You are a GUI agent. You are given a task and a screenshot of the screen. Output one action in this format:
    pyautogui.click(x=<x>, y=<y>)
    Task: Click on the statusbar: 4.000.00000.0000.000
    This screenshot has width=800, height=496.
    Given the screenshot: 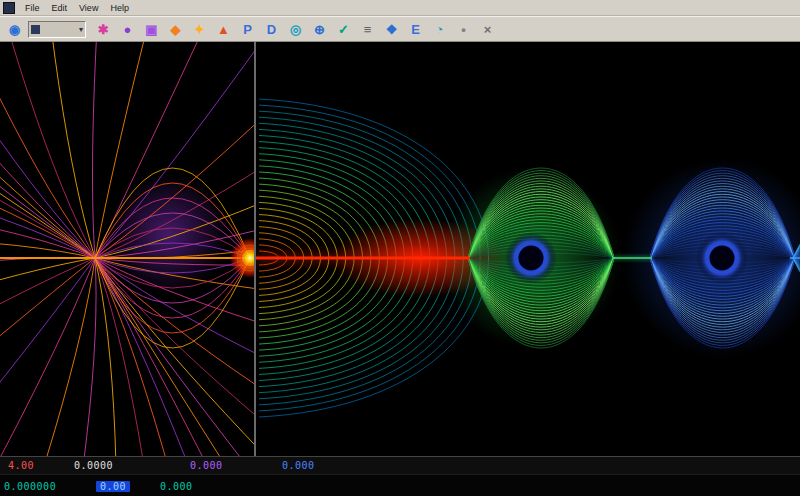 What is the action you would take?
    pyautogui.click(x=400, y=465)
    